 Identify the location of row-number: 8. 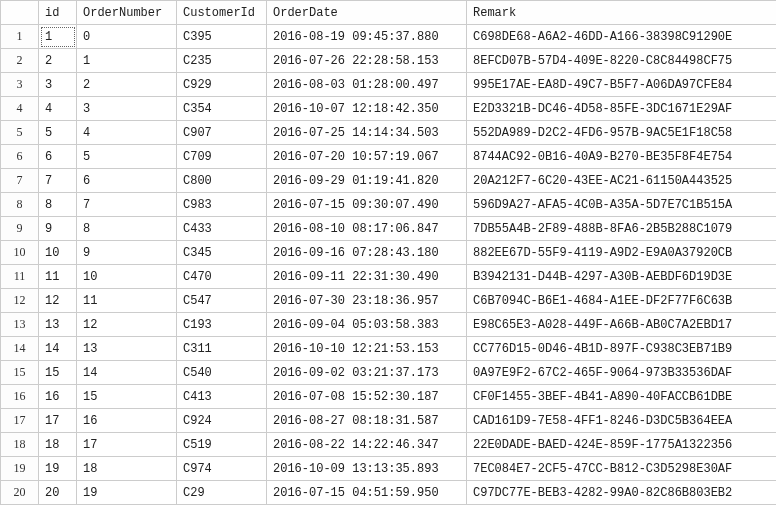
(20, 205).